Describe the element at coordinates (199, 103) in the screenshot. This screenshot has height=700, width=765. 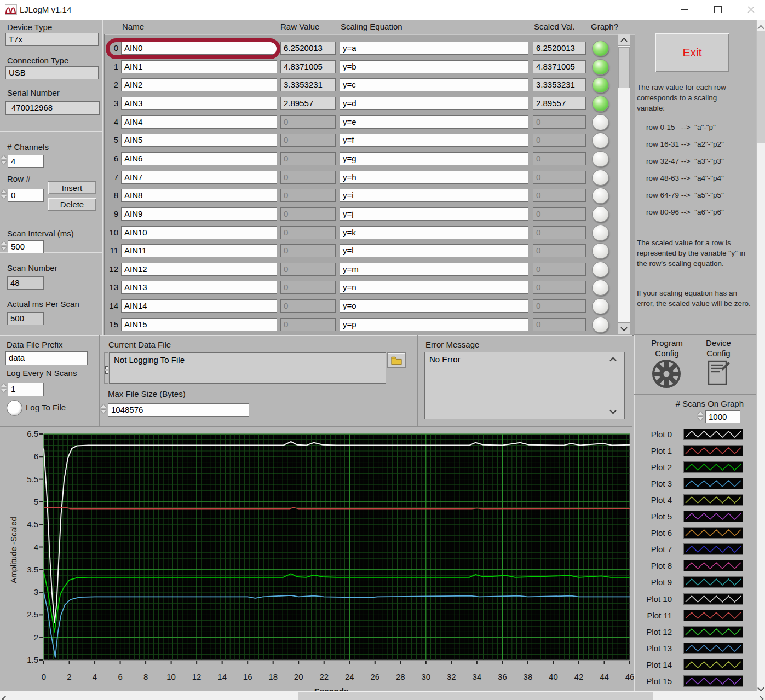
I see `channel-name-field: AIN3` at that location.